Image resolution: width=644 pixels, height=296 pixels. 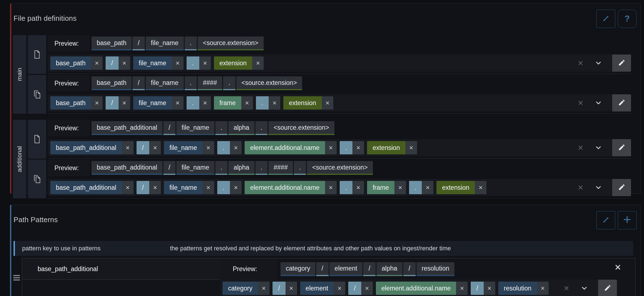 I want to click on token-chip: resolution✕, so click(x=523, y=288).